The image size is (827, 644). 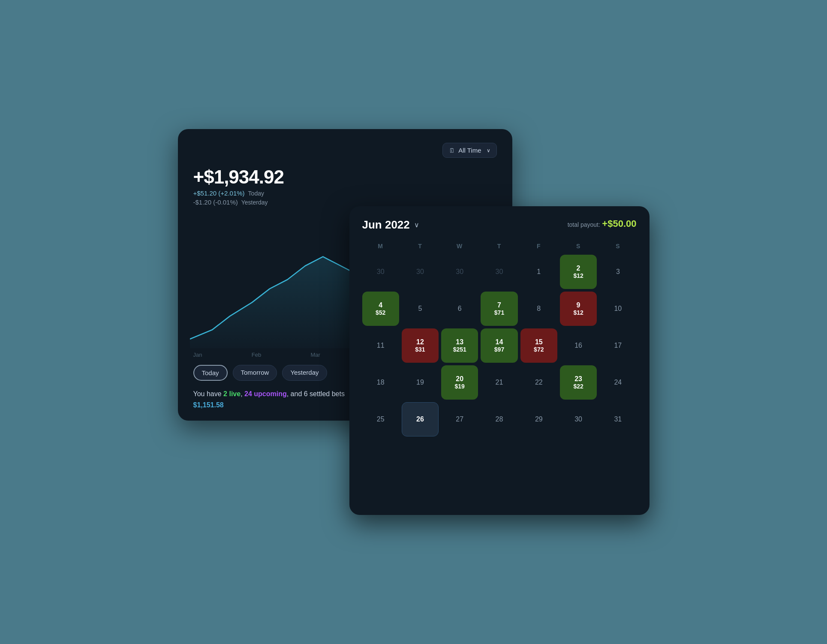 What do you see at coordinates (256, 355) in the screenshot?
I see `x-label-feb: Feb` at bounding box center [256, 355].